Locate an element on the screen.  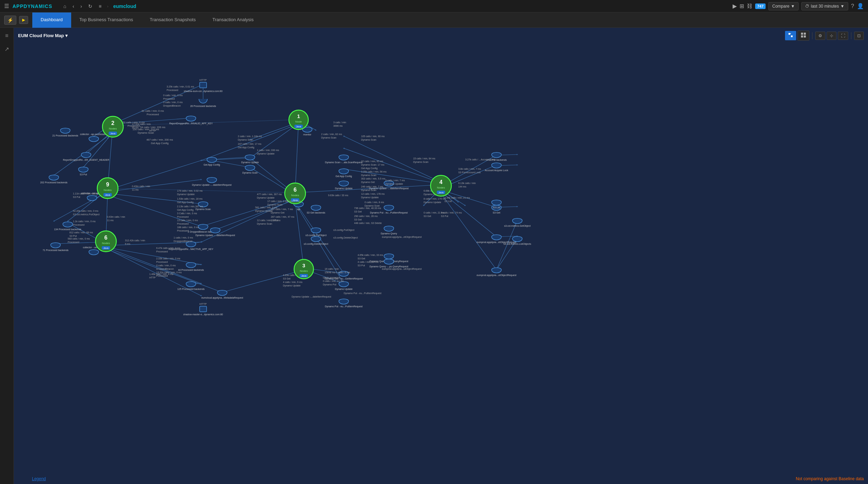
svg-text: 246 calls / min, 7 ms is located at coordinates (372, 187).